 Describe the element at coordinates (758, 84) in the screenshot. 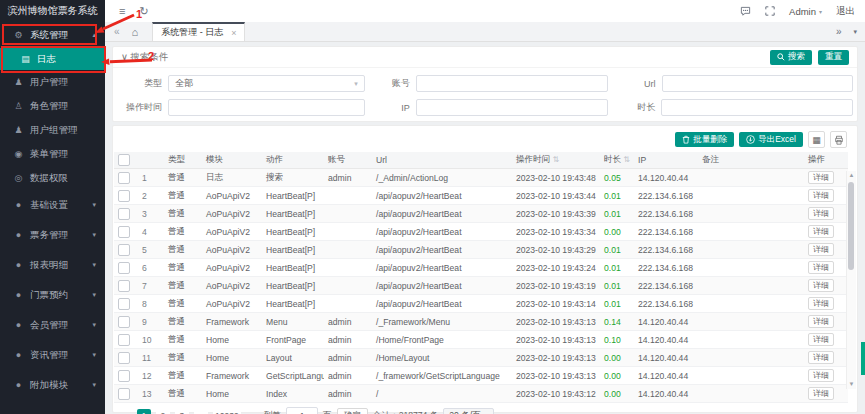

I see `url-input` at that location.